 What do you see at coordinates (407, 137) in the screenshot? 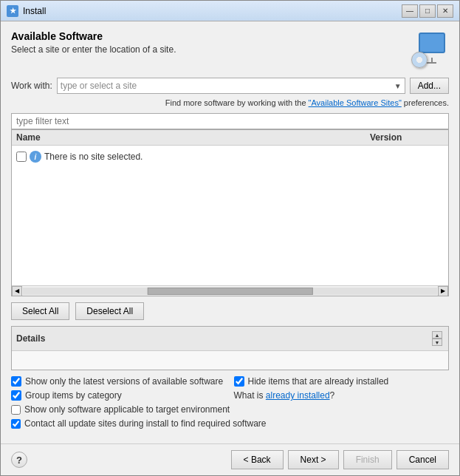
I see `column-version-header: Version` at bounding box center [407, 137].